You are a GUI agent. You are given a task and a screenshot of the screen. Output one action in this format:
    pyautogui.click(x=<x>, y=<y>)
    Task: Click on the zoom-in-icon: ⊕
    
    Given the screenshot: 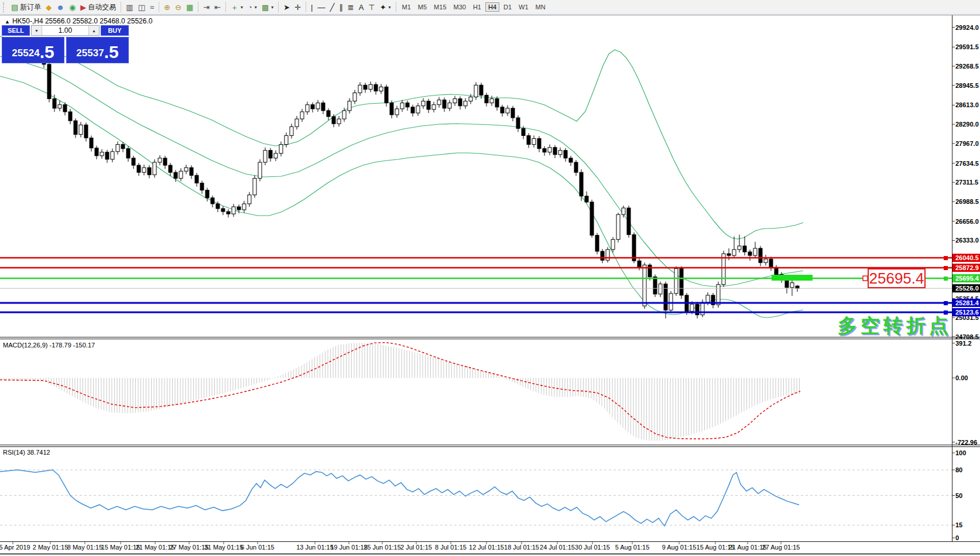 What is the action you would take?
    pyautogui.click(x=167, y=7)
    